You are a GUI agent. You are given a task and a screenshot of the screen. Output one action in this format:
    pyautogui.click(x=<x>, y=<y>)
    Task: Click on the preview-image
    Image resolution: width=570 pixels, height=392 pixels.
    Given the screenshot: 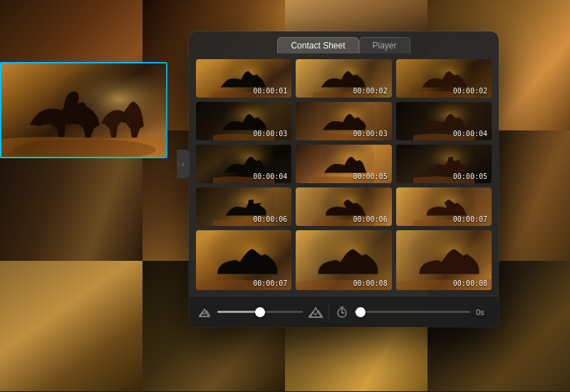 What is the action you would take?
    pyautogui.click(x=84, y=110)
    